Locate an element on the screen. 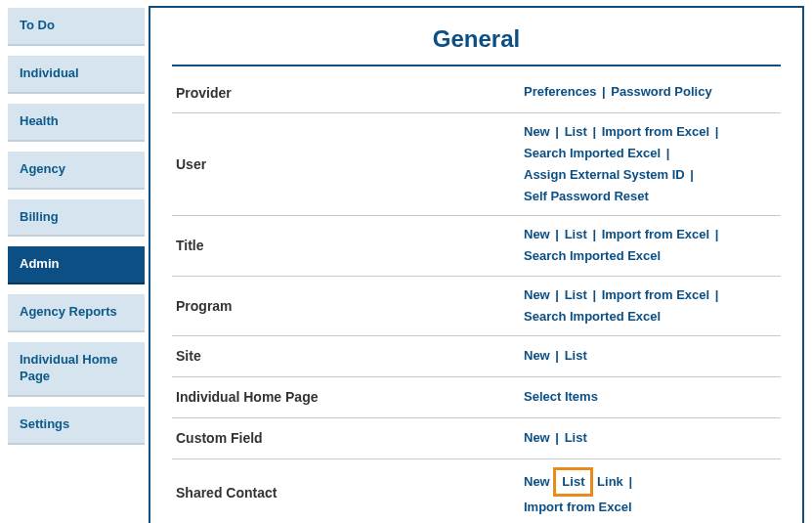  row-label-program: Program is located at coordinates (348, 306).